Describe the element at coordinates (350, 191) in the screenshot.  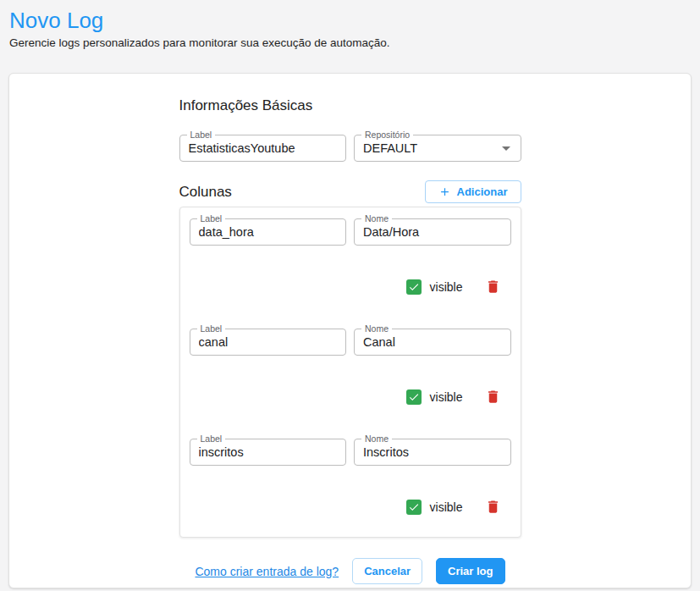
I see `columns-header: Colunas Adicionar` at that location.